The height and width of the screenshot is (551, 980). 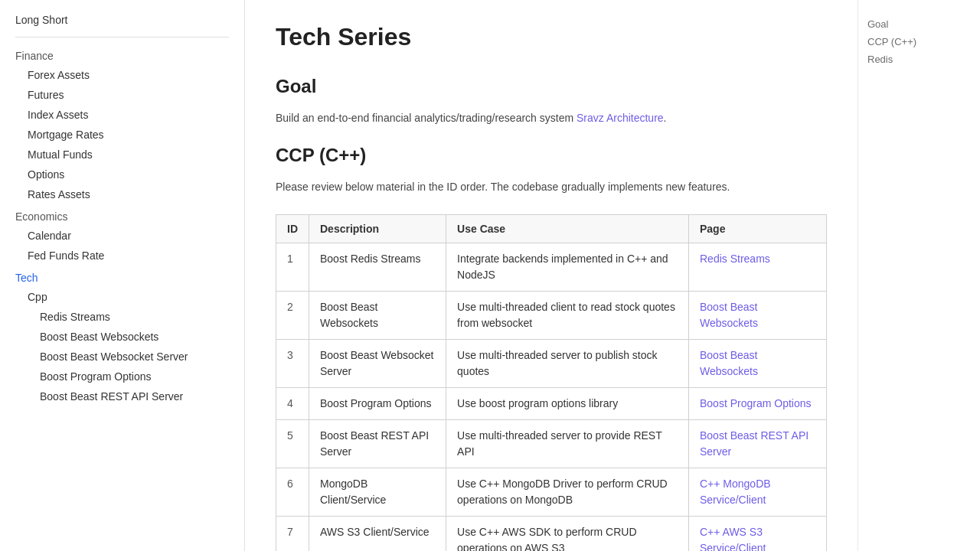 What do you see at coordinates (919, 41) in the screenshot?
I see `toc-item-ccp: CCP (C++)` at bounding box center [919, 41].